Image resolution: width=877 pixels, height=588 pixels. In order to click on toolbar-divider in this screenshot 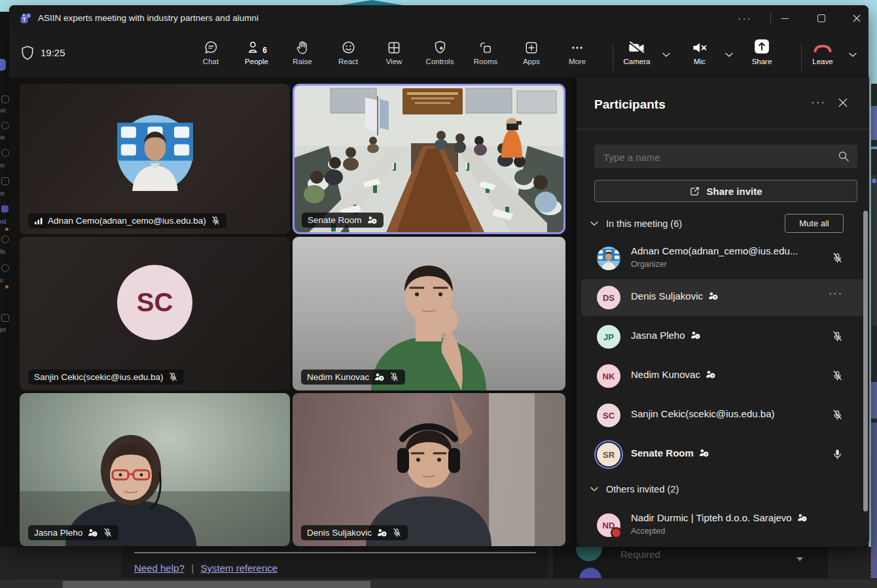, I will do `click(613, 58)`.